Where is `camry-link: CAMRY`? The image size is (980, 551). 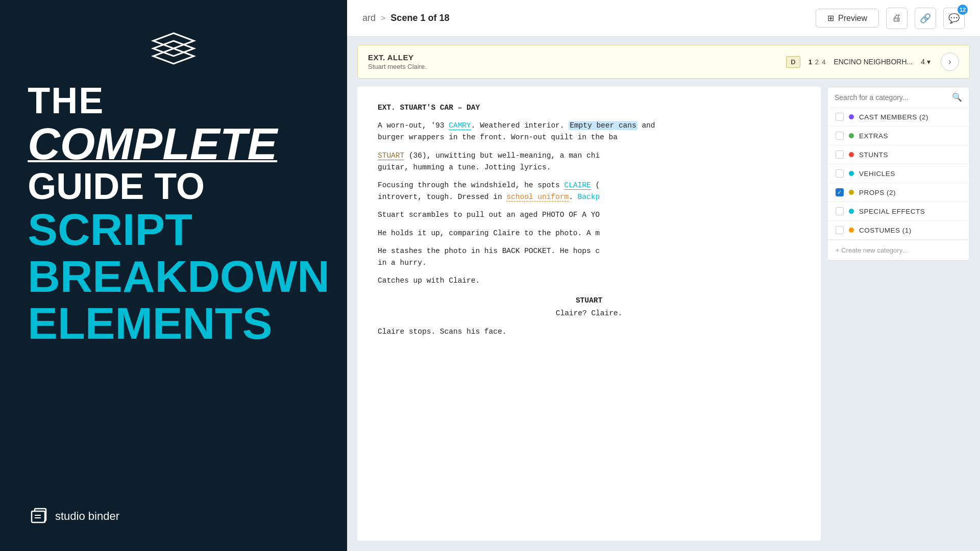 camry-link: CAMRY is located at coordinates (460, 126).